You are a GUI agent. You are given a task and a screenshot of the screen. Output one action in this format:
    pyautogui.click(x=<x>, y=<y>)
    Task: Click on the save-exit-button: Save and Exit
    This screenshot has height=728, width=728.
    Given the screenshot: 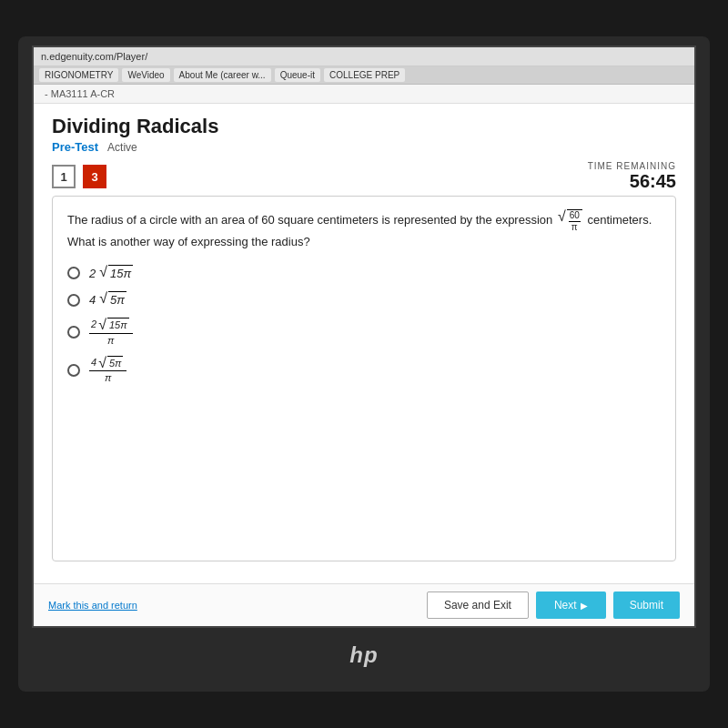 What is the action you would take?
    pyautogui.click(x=478, y=605)
    